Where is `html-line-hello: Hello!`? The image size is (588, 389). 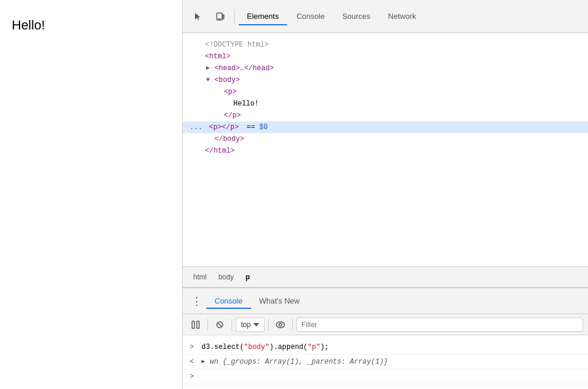 html-line-hello: Hello! is located at coordinates (385, 104).